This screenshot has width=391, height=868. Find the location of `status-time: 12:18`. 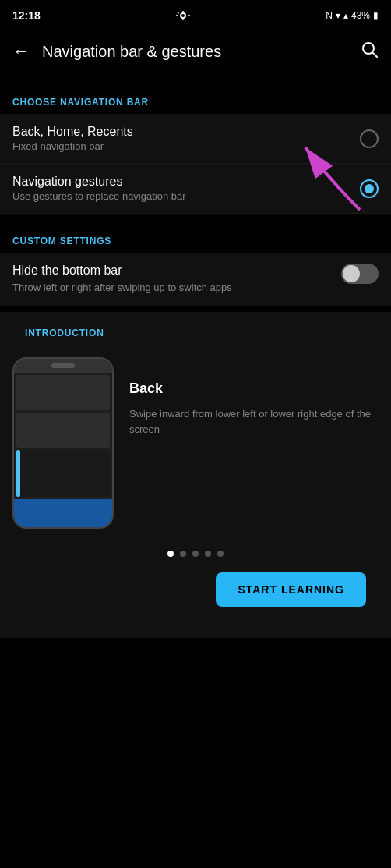

status-time: 12:18 is located at coordinates (26, 16).